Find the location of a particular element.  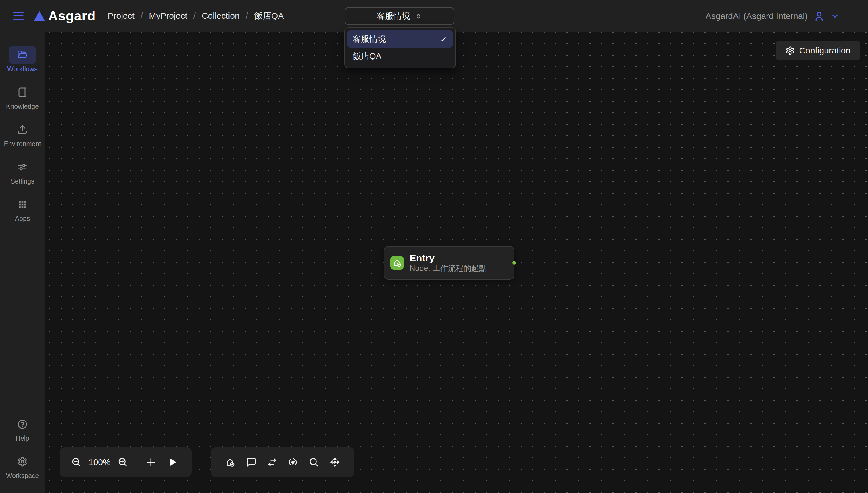

sidebar-item-workflows: Workflows is located at coordinates (22, 60).